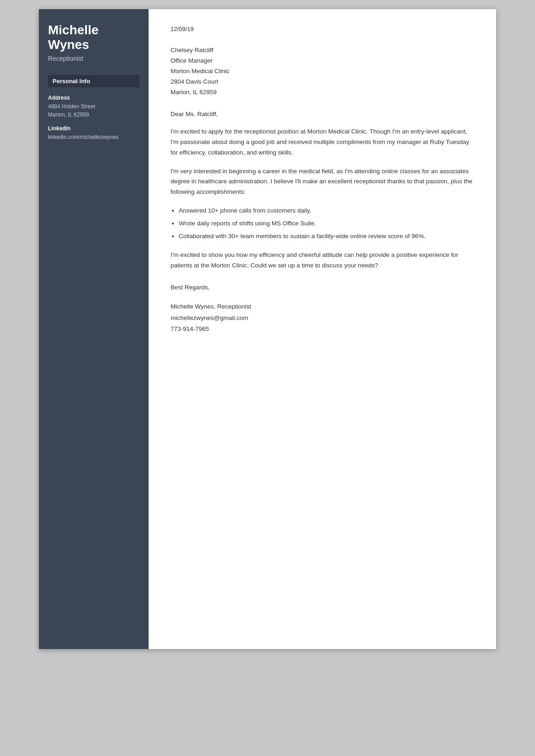 Image resolution: width=535 pixels, height=756 pixels. Describe the element at coordinates (326, 224) in the screenshot. I see `accomplishments-list: Answered 10+ phone calls from customers …` at that location.